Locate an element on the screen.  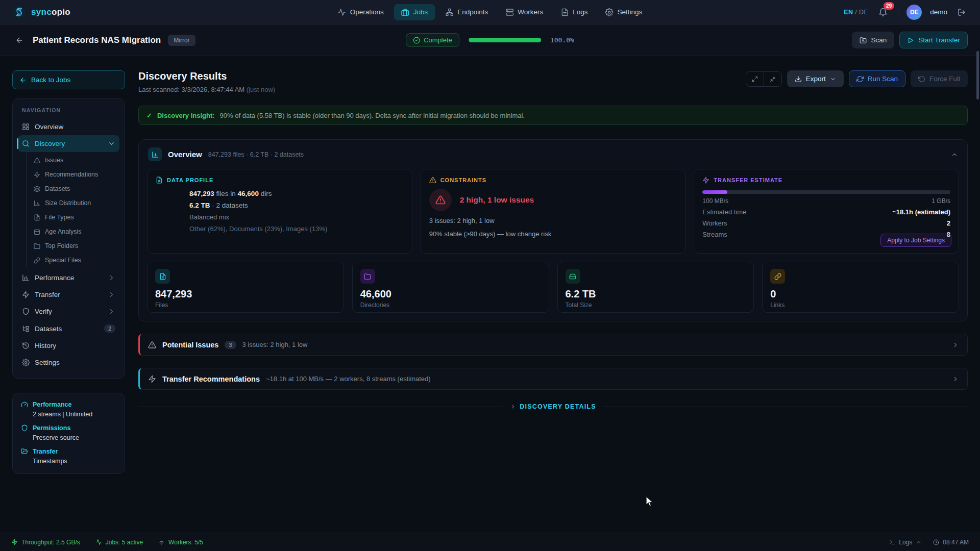
sidebar-item-datasets: Datasets 2 is located at coordinates (68, 329).